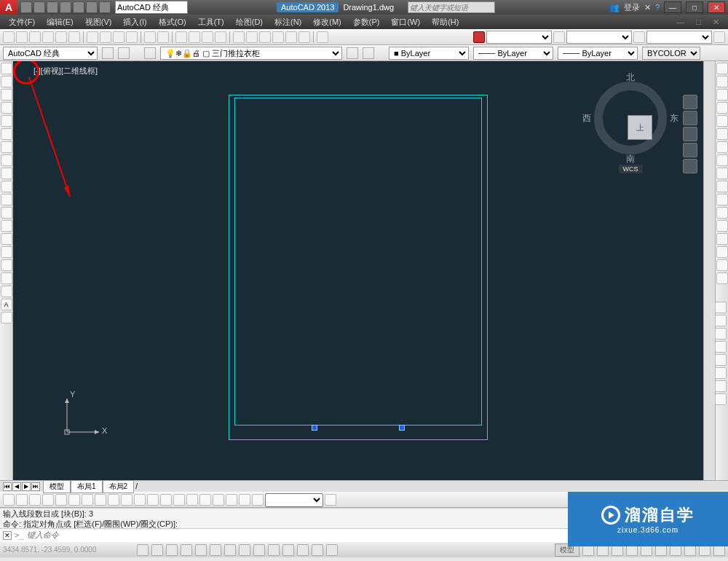 This screenshot has height=561, width=728. Describe the element at coordinates (722, 121) in the screenshot. I see `array-icon` at that location.